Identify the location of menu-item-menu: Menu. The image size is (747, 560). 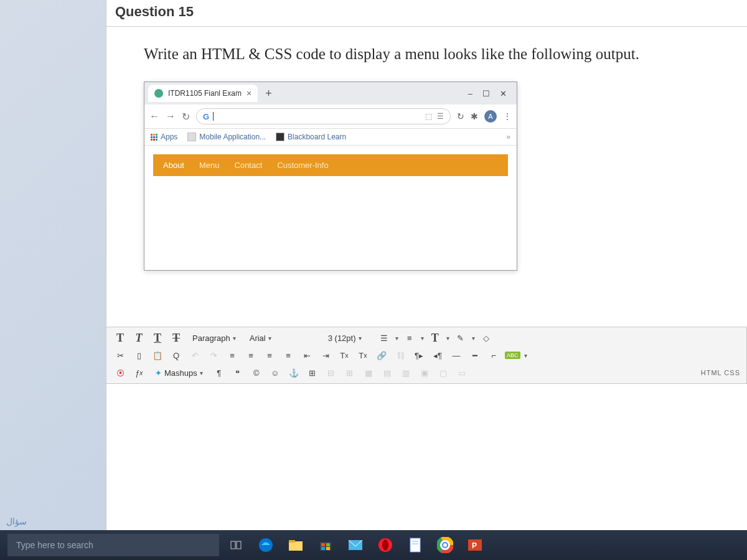
(209, 166).